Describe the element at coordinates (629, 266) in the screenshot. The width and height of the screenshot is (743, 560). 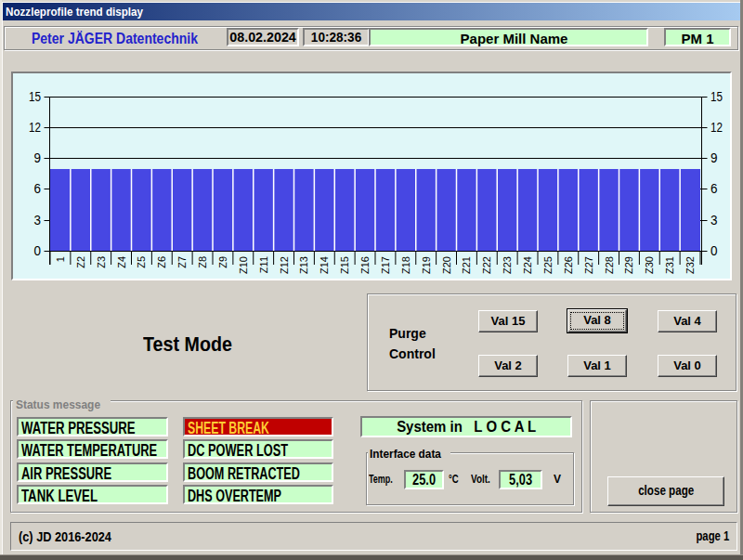
I see `svg-text: Z29` at that location.